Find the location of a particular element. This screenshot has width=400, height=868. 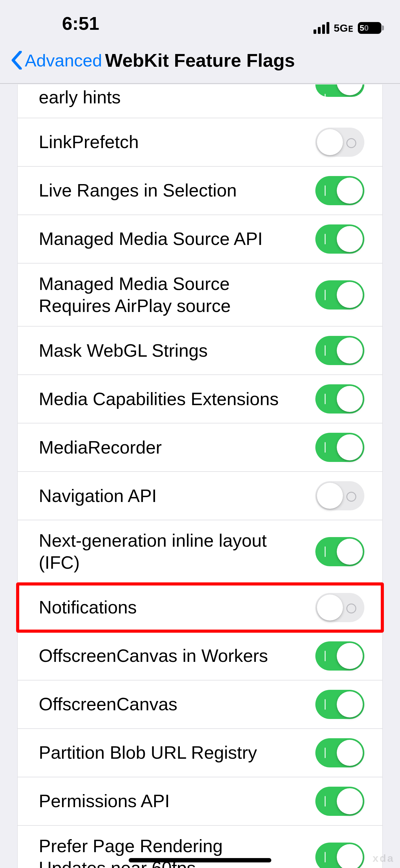

settings-row: OffscreenCanvas in Workers is located at coordinates (200, 656).